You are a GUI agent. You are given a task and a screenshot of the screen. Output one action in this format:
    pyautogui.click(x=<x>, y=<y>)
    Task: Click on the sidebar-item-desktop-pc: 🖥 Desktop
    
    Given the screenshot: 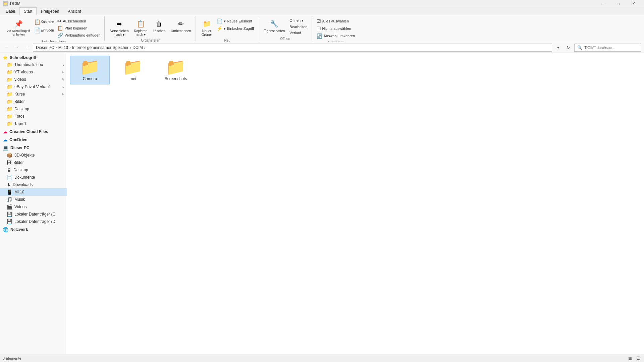 What is the action you would take?
    pyautogui.click(x=34, y=170)
    